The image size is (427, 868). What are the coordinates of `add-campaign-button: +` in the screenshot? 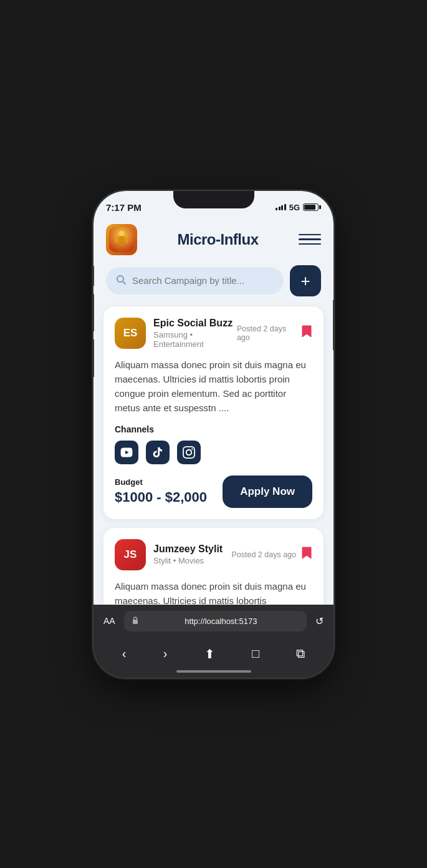 It's located at (305, 281).